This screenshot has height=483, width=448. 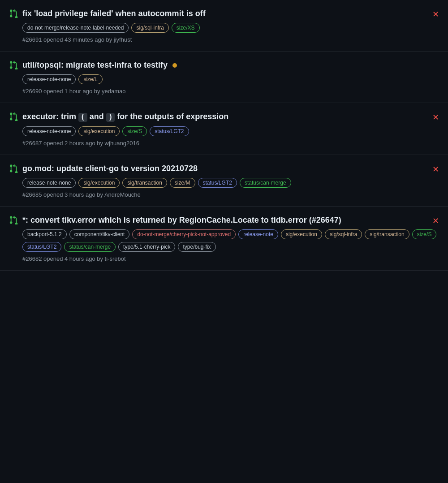 What do you see at coordinates (225, 13) in the screenshot?
I see `pr-title: fix 'load privilege failed' when autocom…` at bounding box center [225, 13].